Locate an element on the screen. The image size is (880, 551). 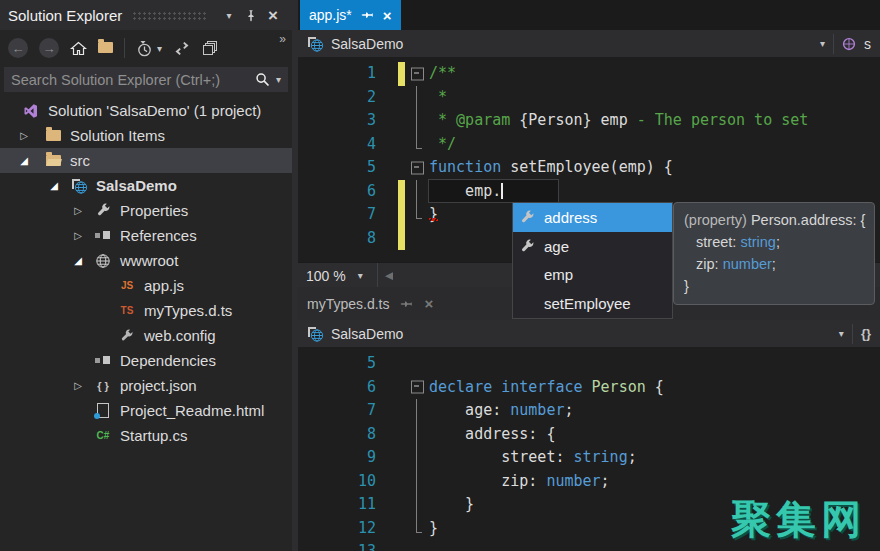
tree-item-solution-salsademo-1-project: Solution 'SalsaDemo' (1 project) is located at coordinates (146, 110).